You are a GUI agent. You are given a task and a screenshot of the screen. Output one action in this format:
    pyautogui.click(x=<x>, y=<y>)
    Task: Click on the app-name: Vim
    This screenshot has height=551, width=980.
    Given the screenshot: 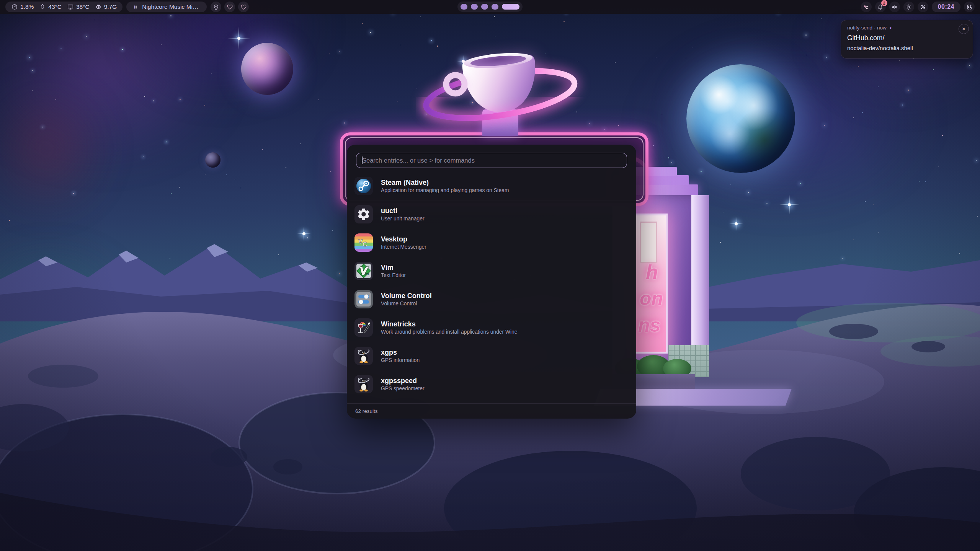 What is the action you would take?
    pyautogui.click(x=394, y=268)
    